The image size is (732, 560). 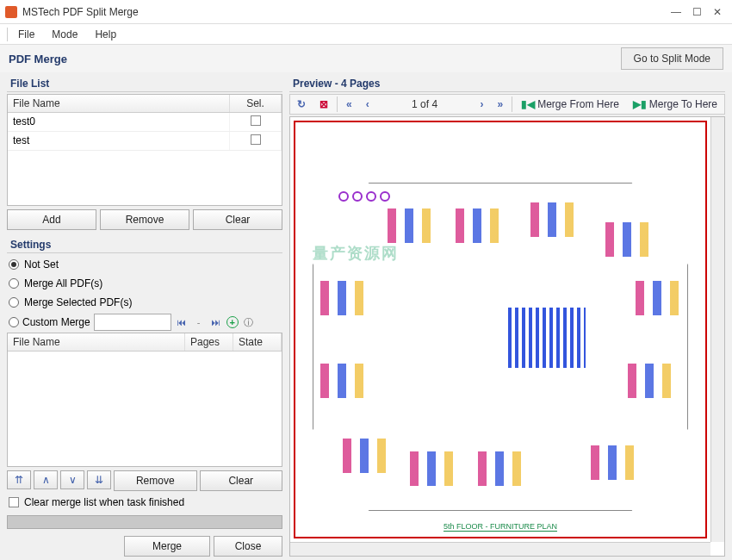 I want to click on horizontal-scrollbar, so click(x=500, y=549).